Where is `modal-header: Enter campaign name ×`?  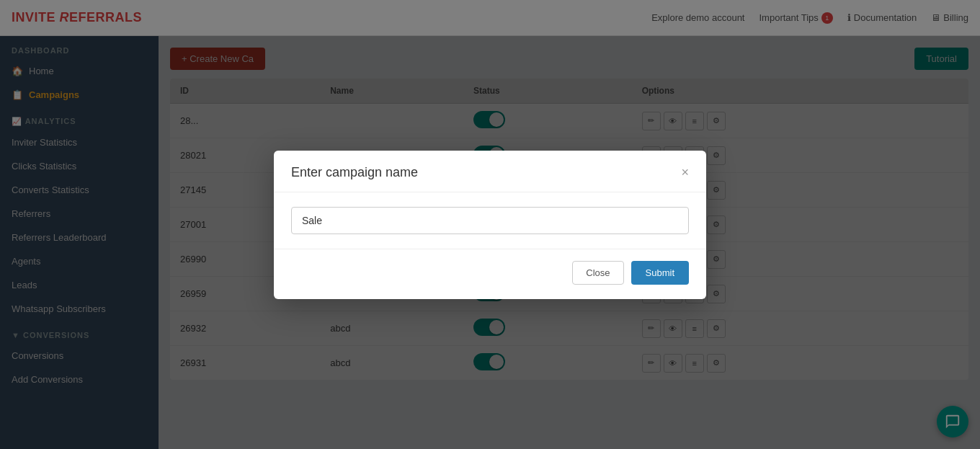 modal-header: Enter campaign name × is located at coordinates (490, 172).